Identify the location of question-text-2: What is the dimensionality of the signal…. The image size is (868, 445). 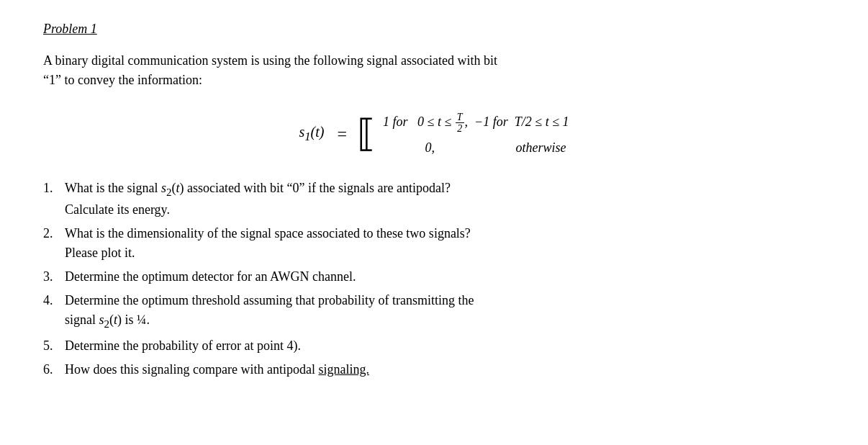
(445, 243).